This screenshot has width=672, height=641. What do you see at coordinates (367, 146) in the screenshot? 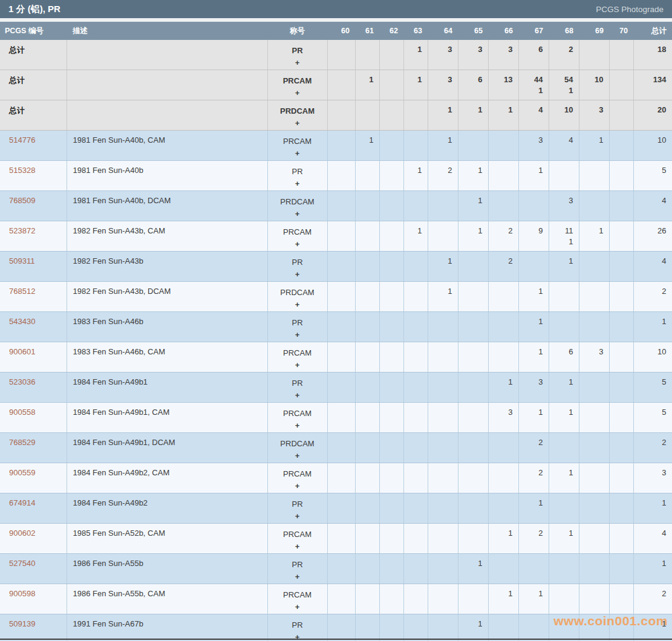
I see `grade-cell-61: 1` at bounding box center [367, 146].